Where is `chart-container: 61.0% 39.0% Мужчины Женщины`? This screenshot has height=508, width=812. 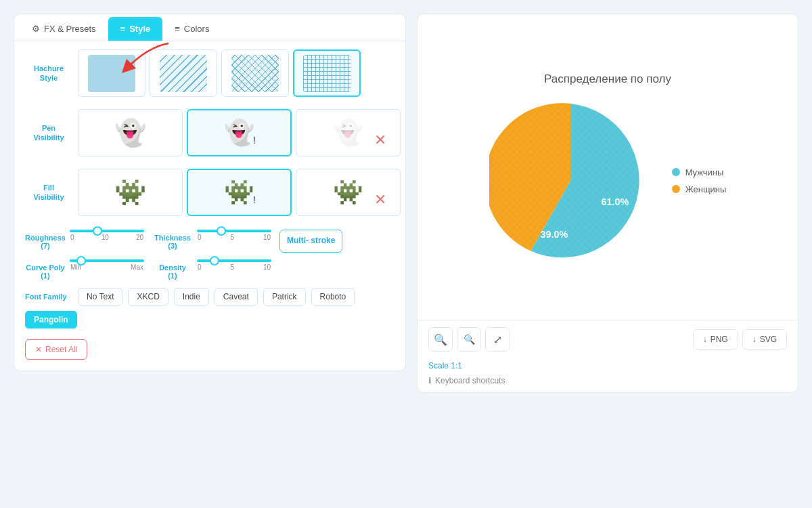
chart-container: 61.0% 39.0% Мужчины Женщины is located at coordinates (608, 181).